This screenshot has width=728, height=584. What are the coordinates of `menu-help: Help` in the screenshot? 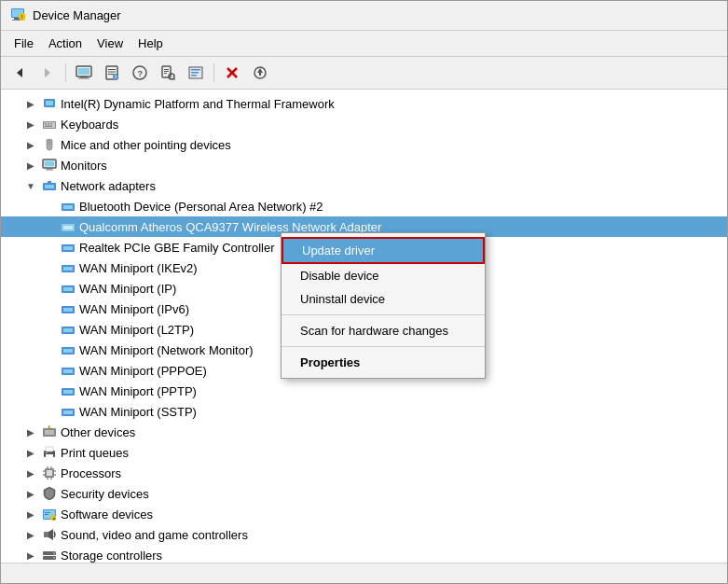 It's located at (151, 43).